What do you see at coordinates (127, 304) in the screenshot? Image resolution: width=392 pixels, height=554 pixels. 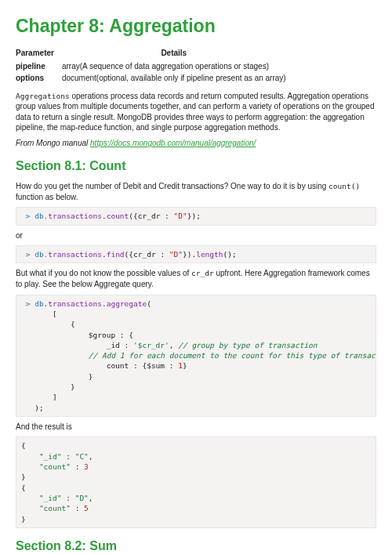 I see `tok: aggregate` at bounding box center [127, 304].